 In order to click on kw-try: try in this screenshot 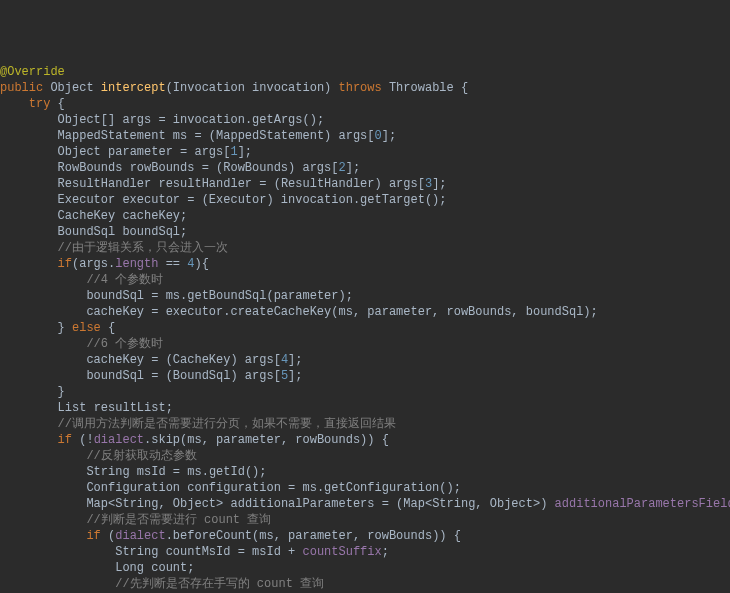, I will do `click(40, 104)`.